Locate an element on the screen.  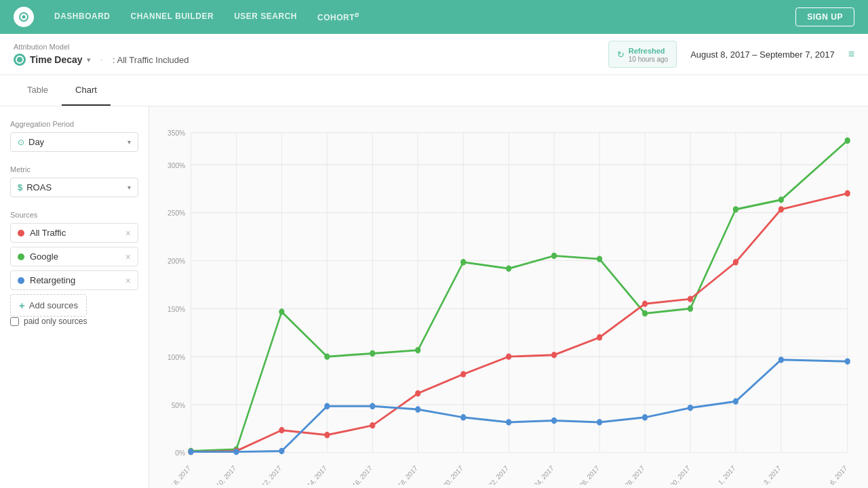
attribution-left: Attribution Model Time Decay ▾ · : All T… is located at coordinates (102, 54).